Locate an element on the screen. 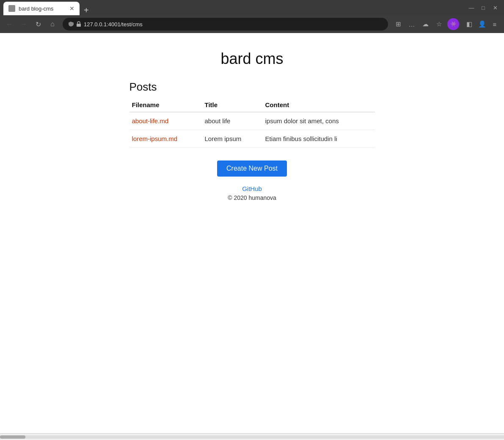  forward-button: → is located at coordinates (24, 24).